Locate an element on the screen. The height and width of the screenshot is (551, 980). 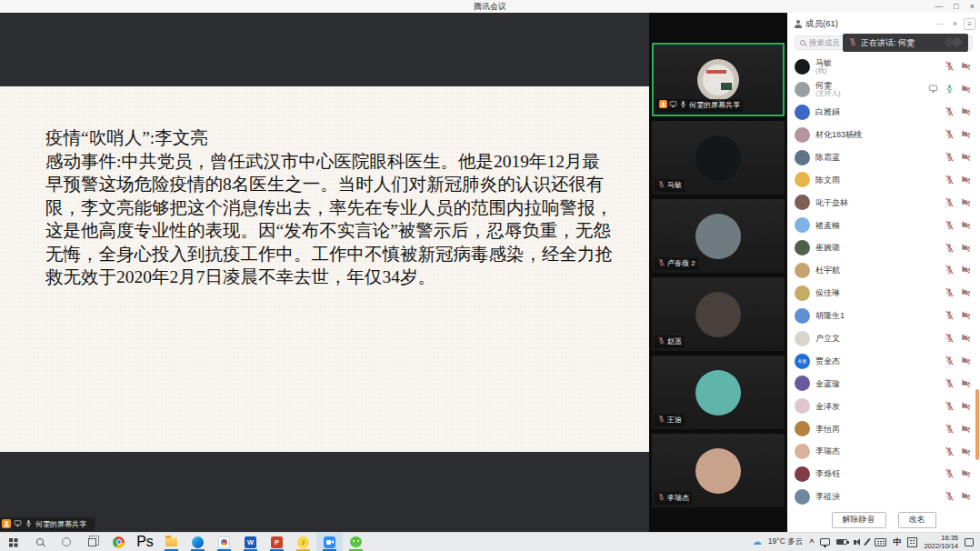
member-row: 叱干垒林 is located at coordinates (884, 202).